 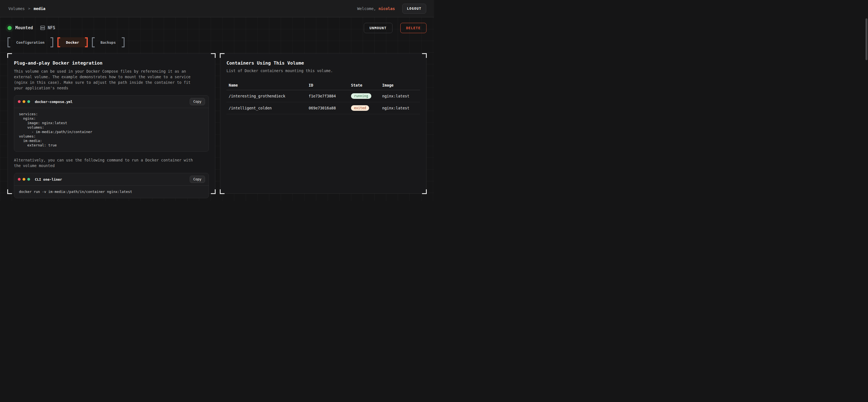 What do you see at coordinates (24, 28) in the screenshot?
I see `mount-status-label: Mounted` at bounding box center [24, 28].